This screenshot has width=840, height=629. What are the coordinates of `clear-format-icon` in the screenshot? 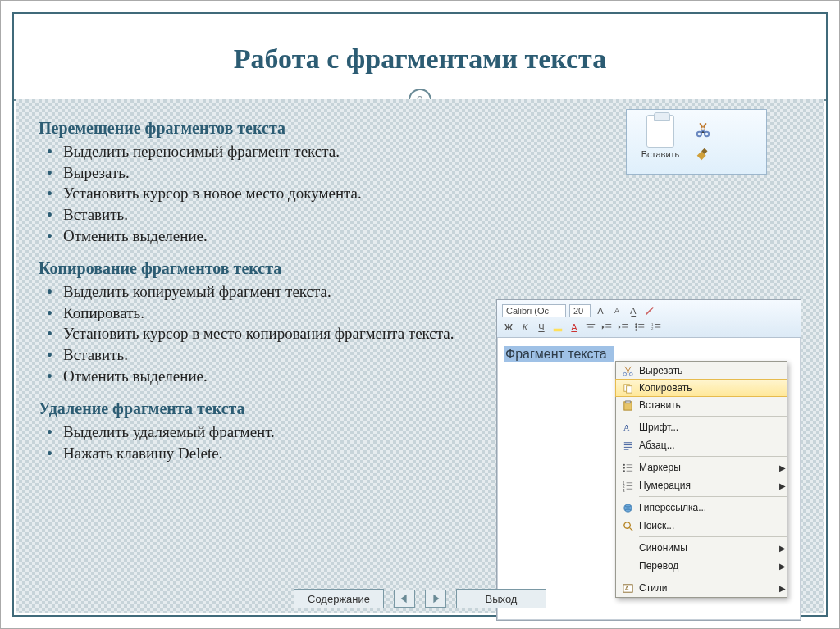 It's located at (650, 311).